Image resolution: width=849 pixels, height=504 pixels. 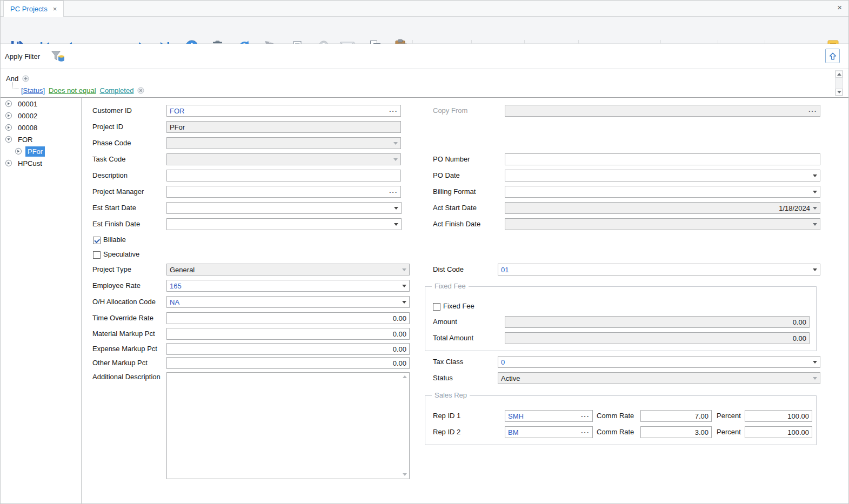 I want to click on time-override-rate-value: 0.00, so click(x=400, y=319).